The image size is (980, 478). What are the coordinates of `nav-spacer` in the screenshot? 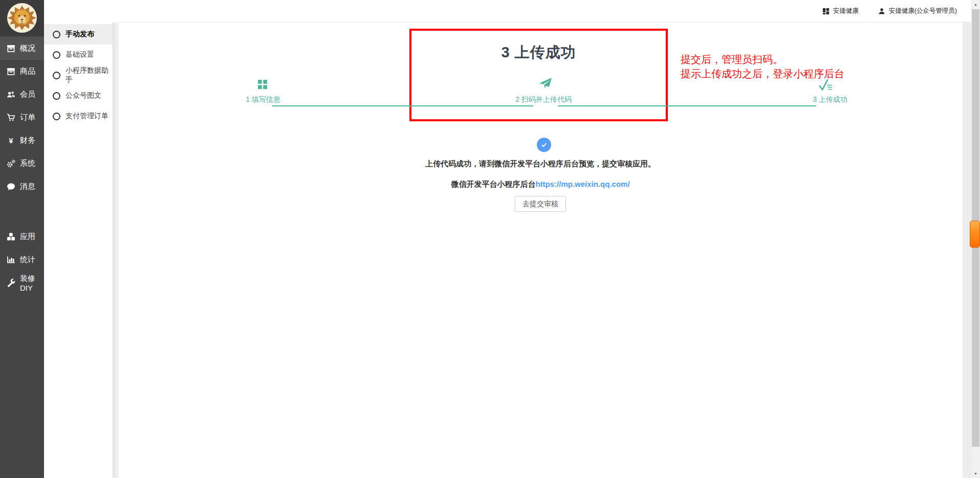 It's located at (22, 212).